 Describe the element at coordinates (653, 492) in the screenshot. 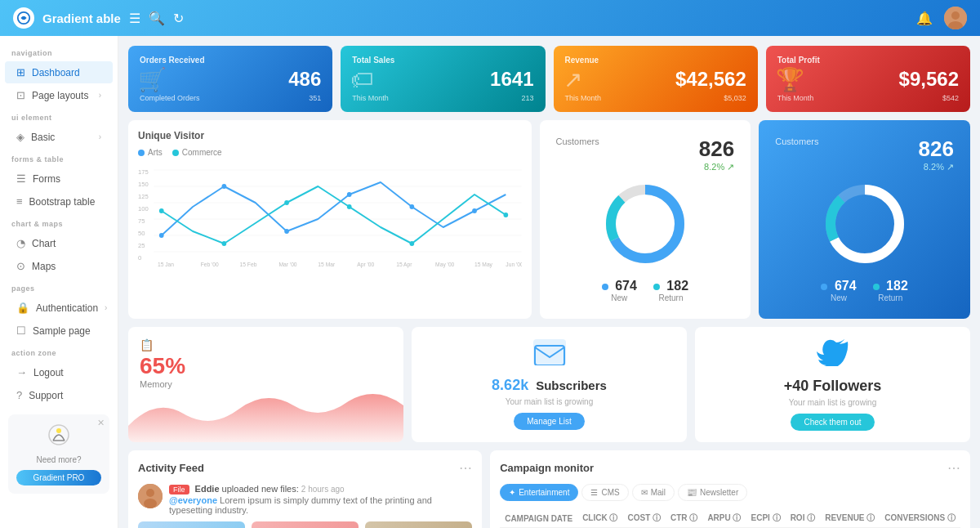

I see `tab-mail: ✉ Mail` at that location.